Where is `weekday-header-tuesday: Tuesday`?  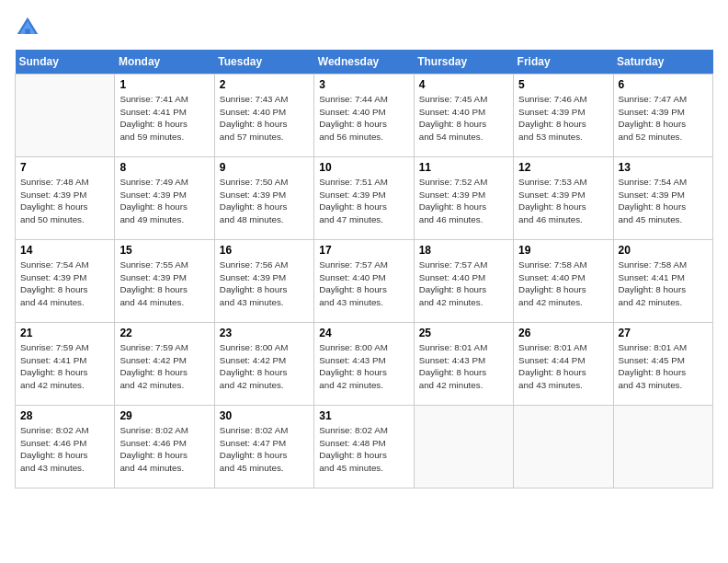 weekday-header-tuesday: Tuesday is located at coordinates (264, 63).